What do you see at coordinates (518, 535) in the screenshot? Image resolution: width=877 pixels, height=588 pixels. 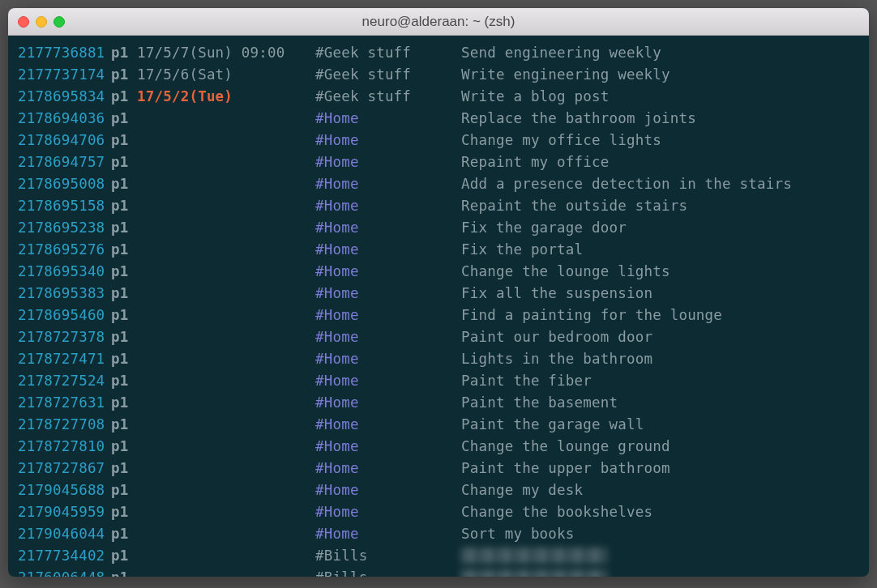 I see `task-text: Sort my books` at bounding box center [518, 535].